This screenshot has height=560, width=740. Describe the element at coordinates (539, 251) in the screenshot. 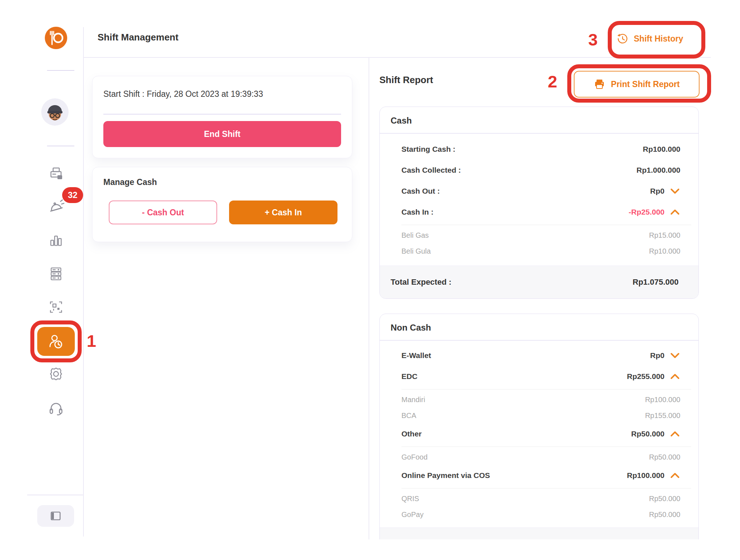

I see `cash-subrow-beli-gula: Beli Gula Rp10.000` at that location.